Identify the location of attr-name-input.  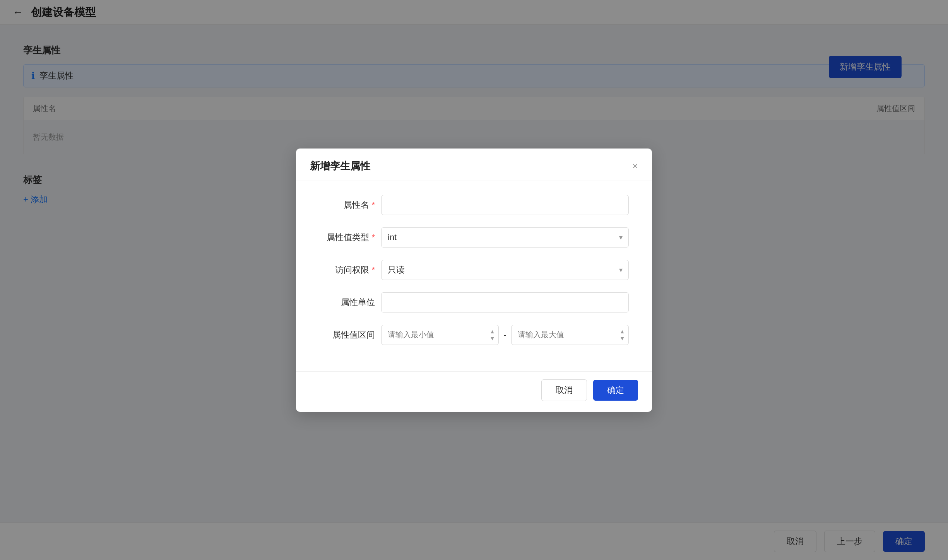
(505, 205).